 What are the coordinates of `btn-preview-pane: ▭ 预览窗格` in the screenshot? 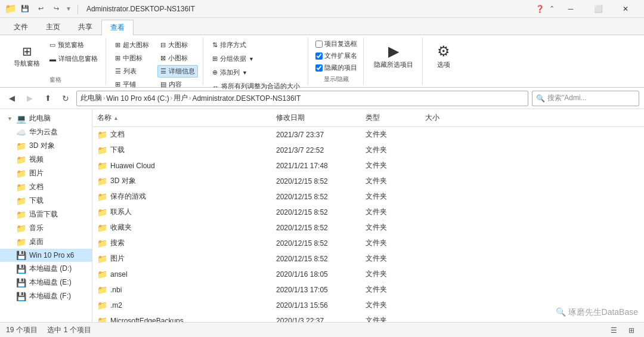 It's located at (74, 45).